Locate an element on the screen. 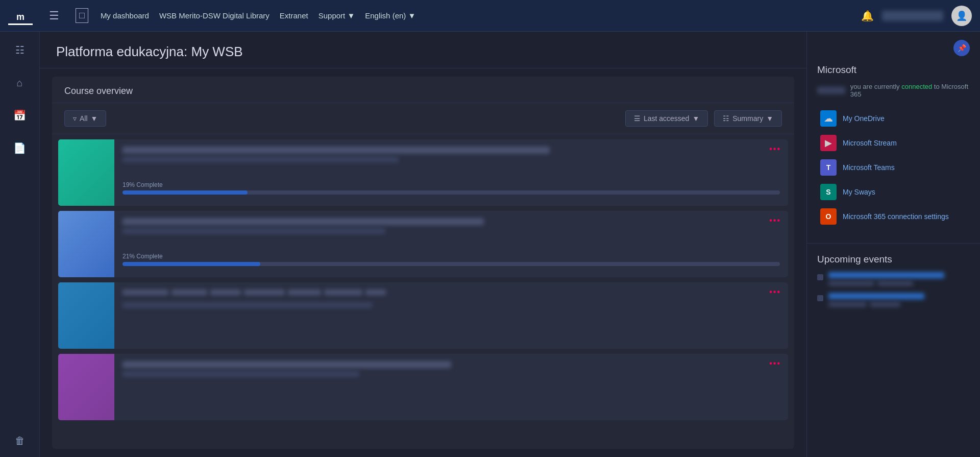 The image size is (980, 457). sidebar-icon-document: 📄 is located at coordinates (20, 148).